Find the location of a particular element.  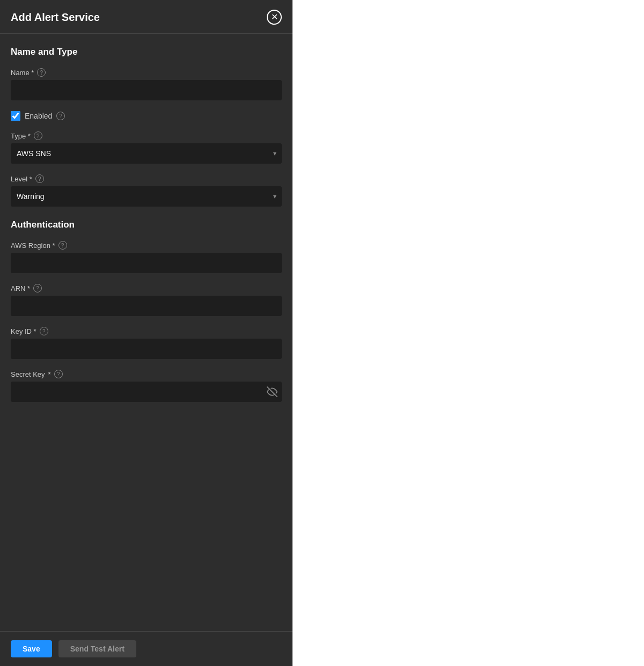

name-field-group: Name * ? is located at coordinates (146, 84).